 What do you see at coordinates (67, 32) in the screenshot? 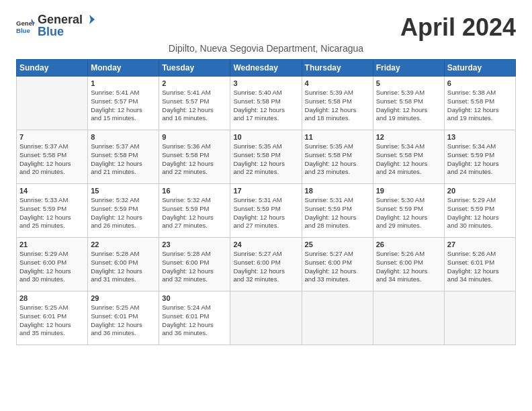
I see `logo-blue-text: Blue` at bounding box center [67, 32].